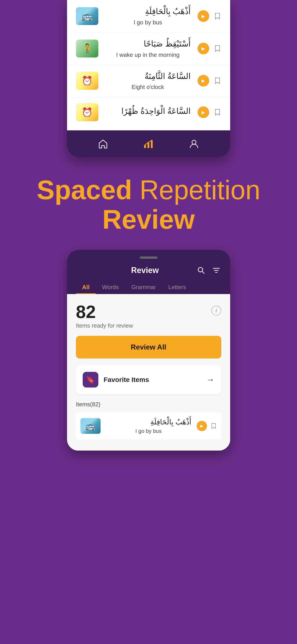 This screenshot has height=644, width=297. I want to click on top-phone: 🚌 أَذْهَبُ بِالْحَافِلَةِ I go by bus 🧍 …, so click(148, 78).